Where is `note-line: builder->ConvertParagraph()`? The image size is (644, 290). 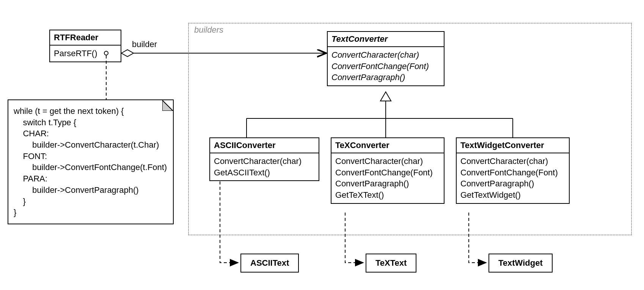
note-line: builder->ConvertParagraph() is located at coordinates (91, 190).